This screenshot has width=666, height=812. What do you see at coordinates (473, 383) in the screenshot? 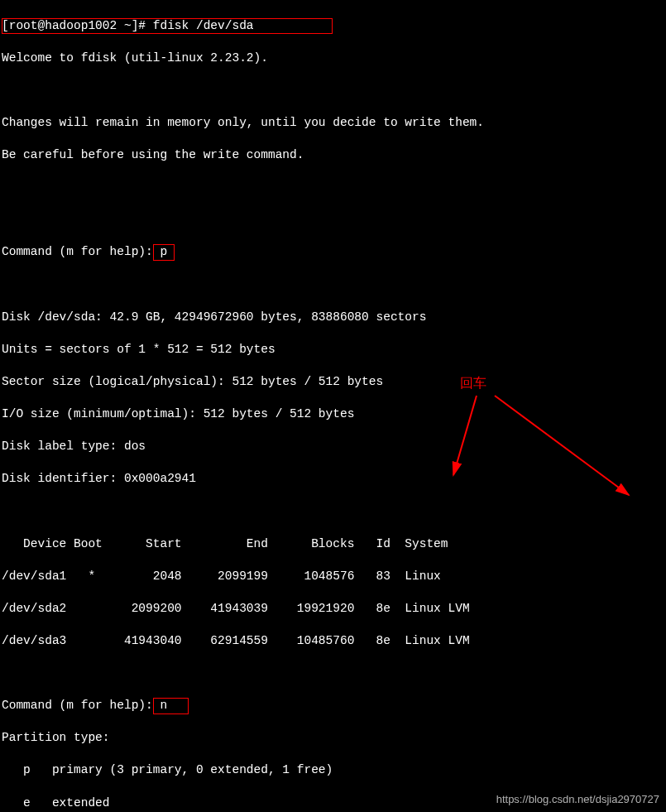
I see `annotation-enter: 回车` at bounding box center [473, 383].